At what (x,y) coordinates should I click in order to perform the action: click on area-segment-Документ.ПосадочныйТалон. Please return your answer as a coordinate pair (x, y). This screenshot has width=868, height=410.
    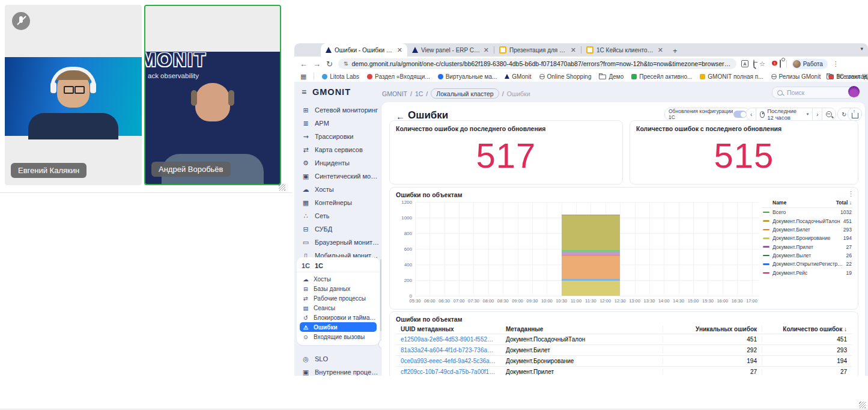
    Looking at the image, I should click on (591, 233).